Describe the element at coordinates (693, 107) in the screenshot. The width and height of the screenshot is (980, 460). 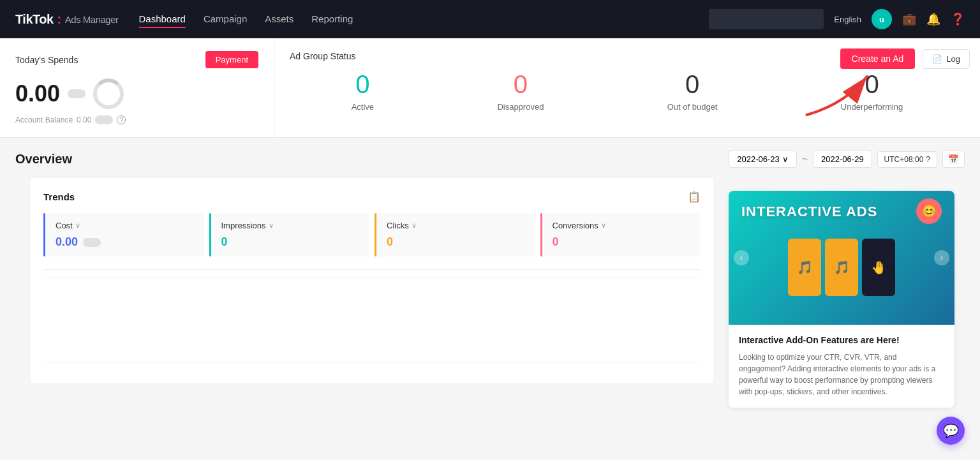
I see `budget-label: Out of budget` at that location.